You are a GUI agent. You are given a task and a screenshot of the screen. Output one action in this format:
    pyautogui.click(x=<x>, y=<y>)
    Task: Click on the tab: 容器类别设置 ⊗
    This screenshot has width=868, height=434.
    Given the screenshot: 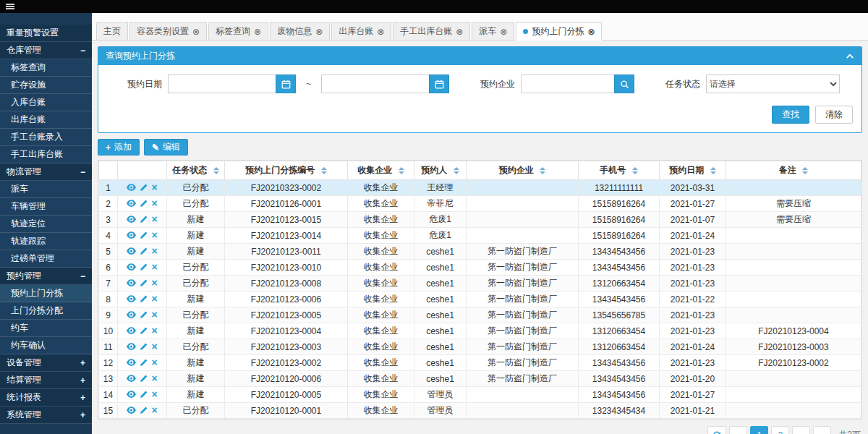 What is the action you would take?
    pyautogui.click(x=168, y=32)
    